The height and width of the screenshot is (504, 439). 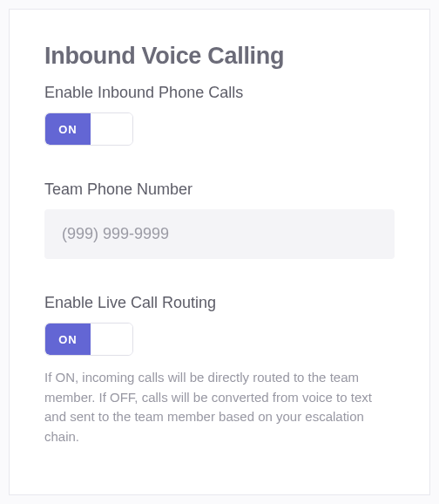 I want to click on enable-calls-label: Enable Inbound Phone Calls, so click(x=220, y=92).